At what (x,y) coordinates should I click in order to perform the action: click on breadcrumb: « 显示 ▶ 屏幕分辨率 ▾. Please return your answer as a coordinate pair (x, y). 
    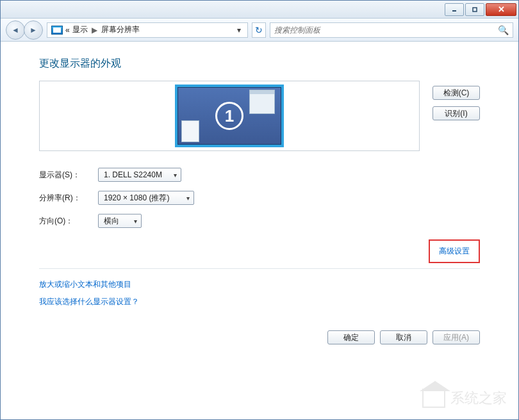
    Looking at the image, I should click on (147, 30).